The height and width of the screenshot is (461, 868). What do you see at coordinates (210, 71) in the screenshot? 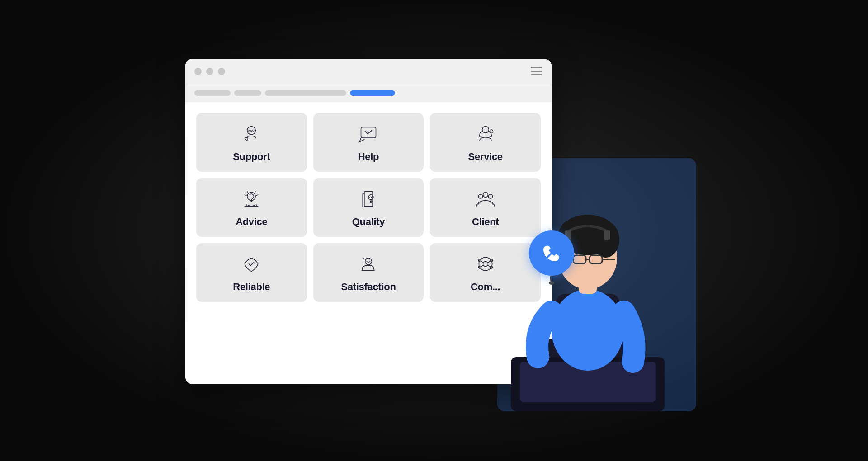
I see `window-dot-yellow` at bounding box center [210, 71].